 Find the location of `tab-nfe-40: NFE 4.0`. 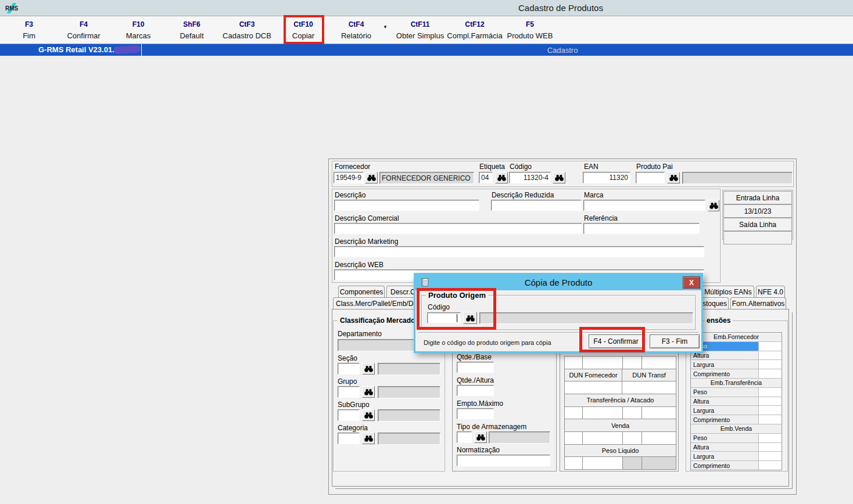

tab-nfe-40: NFE 4.0 is located at coordinates (770, 291).